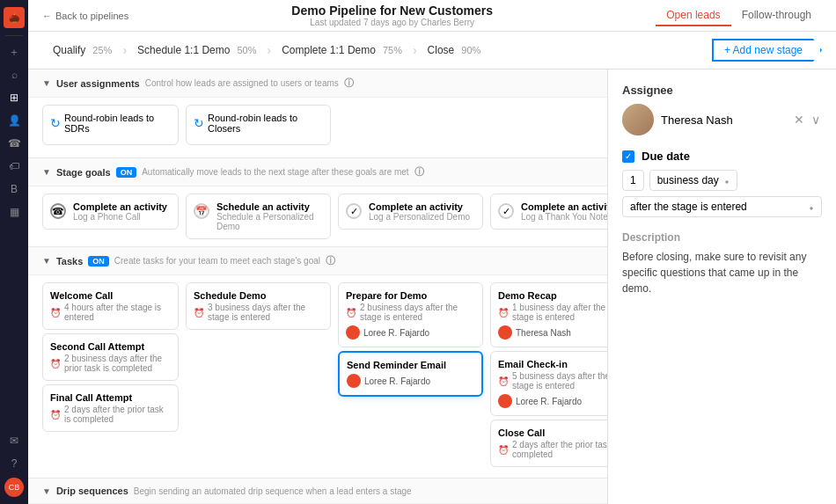 This screenshot has width=836, height=504. What do you see at coordinates (553, 332) in the screenshot?
I see `task-demo-recap-assignee: Theresa Nash` at bounding box center [553, 332].